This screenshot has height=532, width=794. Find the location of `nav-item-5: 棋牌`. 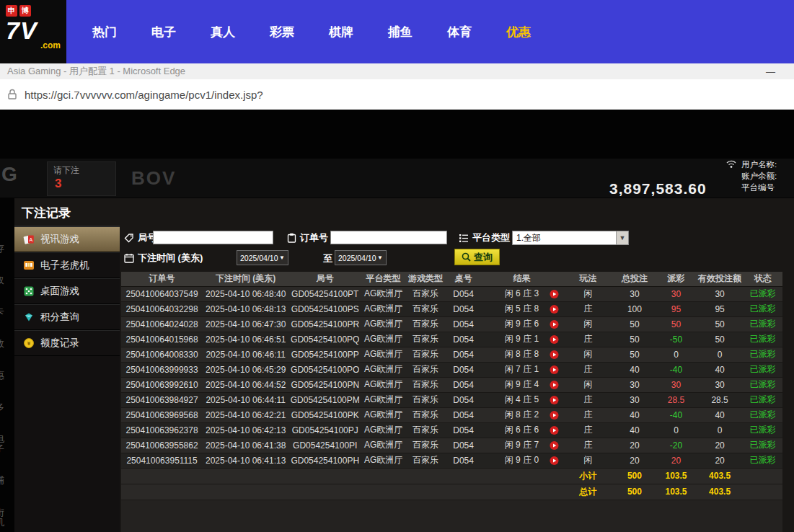

nav-item-5: 棋牌 is located at coordinates (341, 32).